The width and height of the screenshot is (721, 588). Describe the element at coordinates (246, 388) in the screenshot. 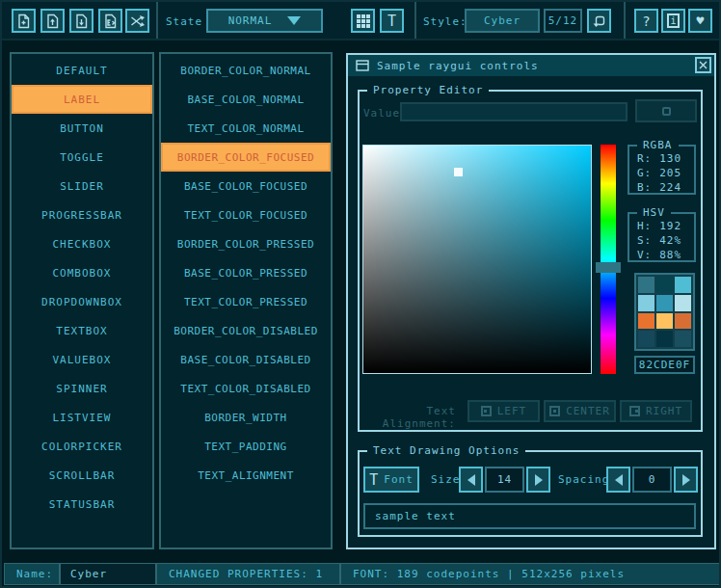

I see `property-item: TEXT_COLOR_DISABLED` at that location.